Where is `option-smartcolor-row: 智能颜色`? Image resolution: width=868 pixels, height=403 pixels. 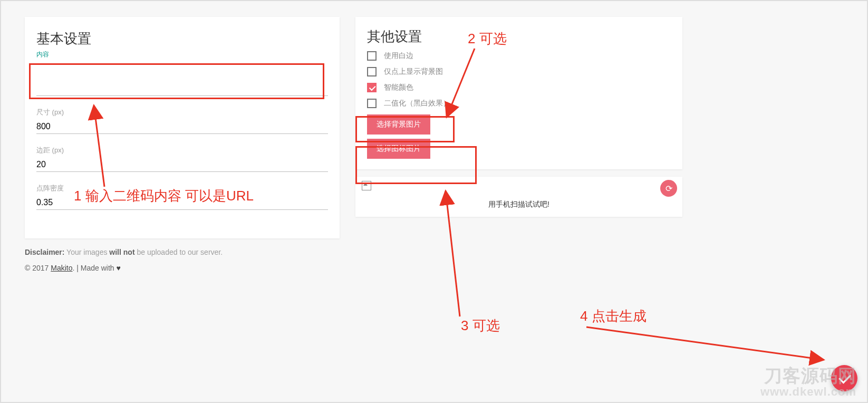 option-smartcolor-row: 智能颜色 is located at coordinates (519, 88).